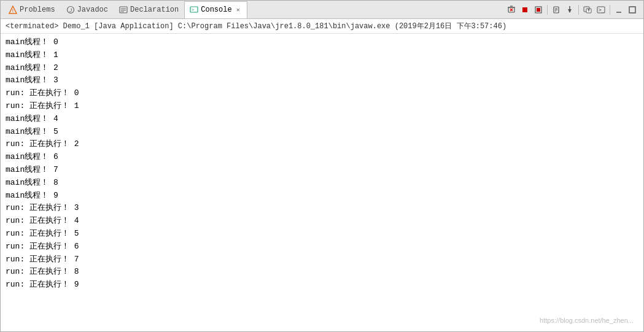 This screenshot has height=332, width=644. What do you see at coordinates (71, 11) in the screenshot?
I see `svg-text: J` at bounding box center [71, 11].